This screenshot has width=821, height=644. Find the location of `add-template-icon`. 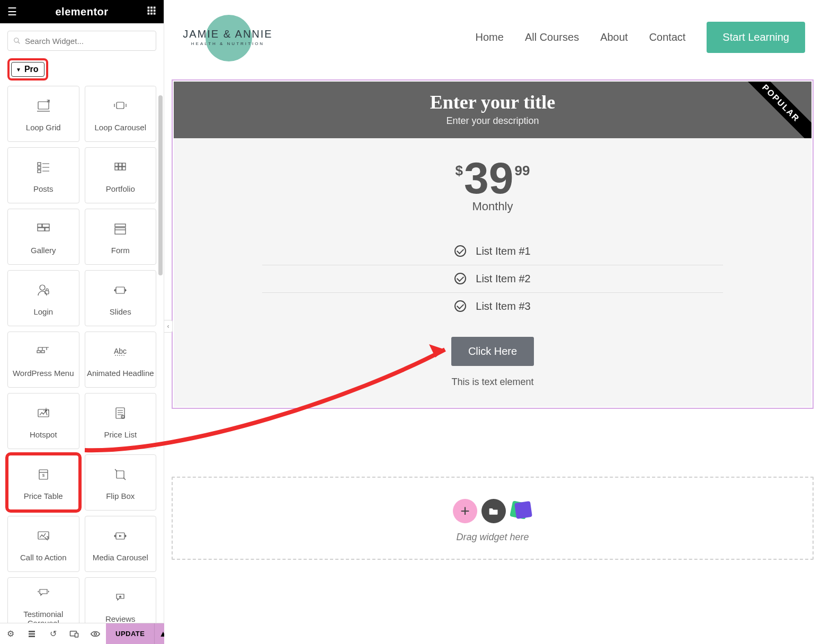

add-template-icon is located at coordinates (494, 511).